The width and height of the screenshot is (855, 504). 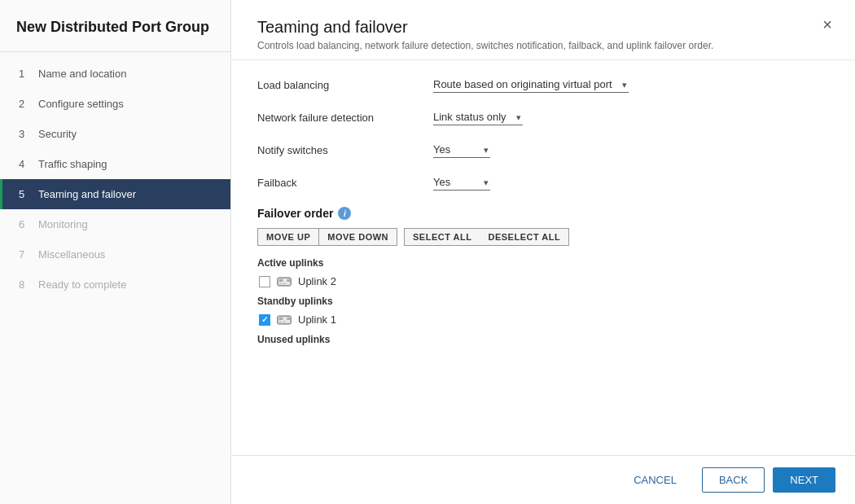 I want to click on load-balancing-row: Load balancing Route based on originatin…, so click(x=543, y=85).